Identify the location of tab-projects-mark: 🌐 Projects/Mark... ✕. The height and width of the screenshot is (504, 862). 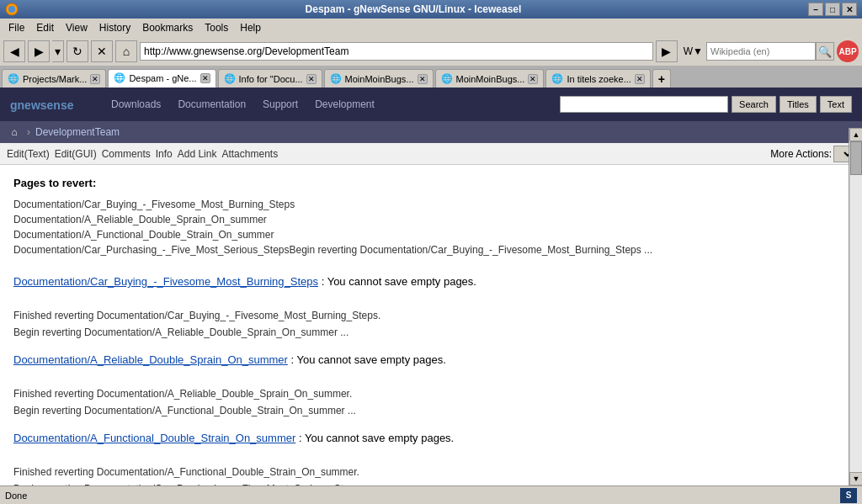
(54, 78).